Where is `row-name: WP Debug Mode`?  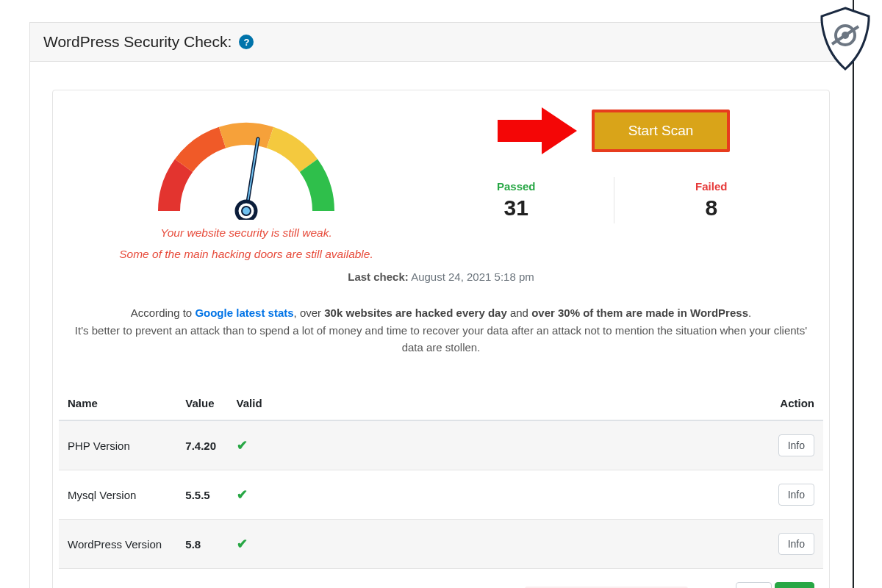 row-name: WP Debug Mode is located at coordinates (118, 579).